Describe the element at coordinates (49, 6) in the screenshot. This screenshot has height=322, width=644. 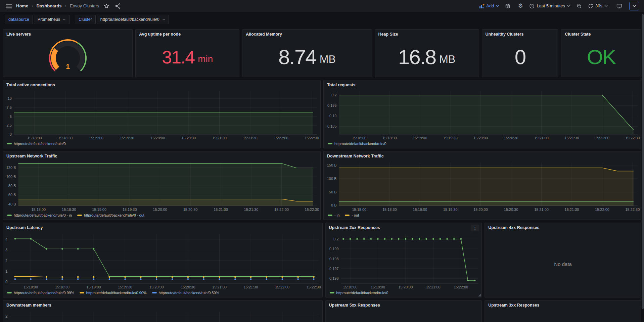
I see `breadcrumb-dashboards: Dashboards` at that location.